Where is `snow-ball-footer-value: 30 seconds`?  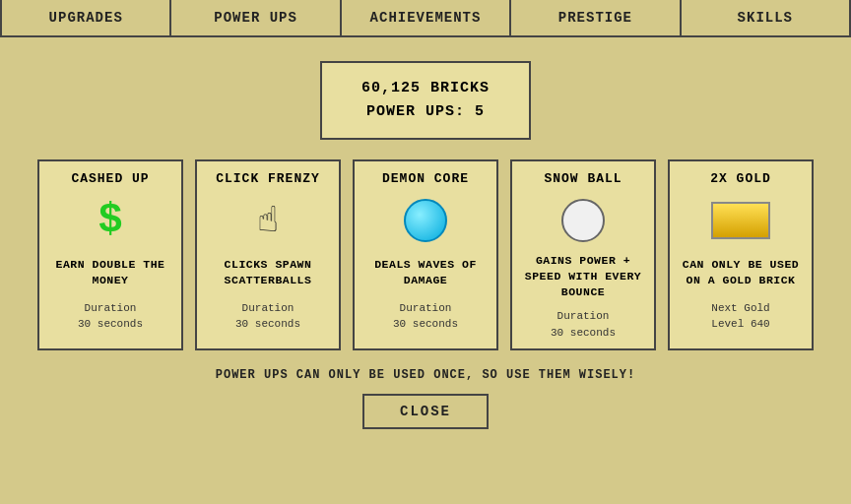
snow-ball-footer-value: 30 seconds is located at coordinates (583, 333).